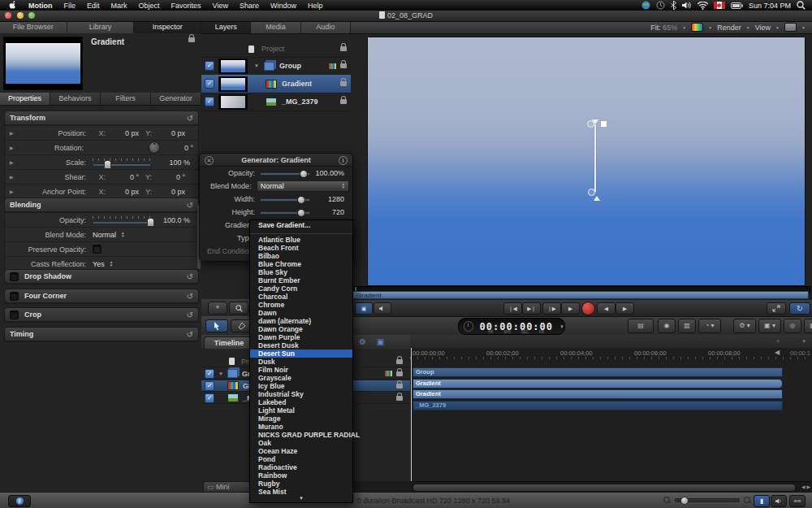 Image resolution: width=812 pixels, height=508 pixels. Describe the element at coordinates (797, 501) in the screenshot. I see `show-keyframes-button: «»` at that location.